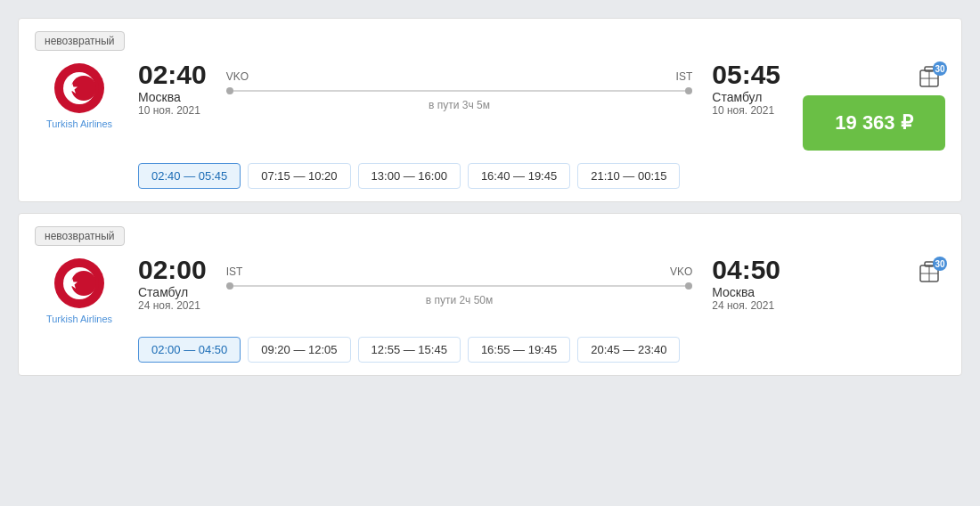  Describe the element at coordinates (410, 349) in the screenshot. I see `time-slot-2: 12:55 — 15:45` at that location.